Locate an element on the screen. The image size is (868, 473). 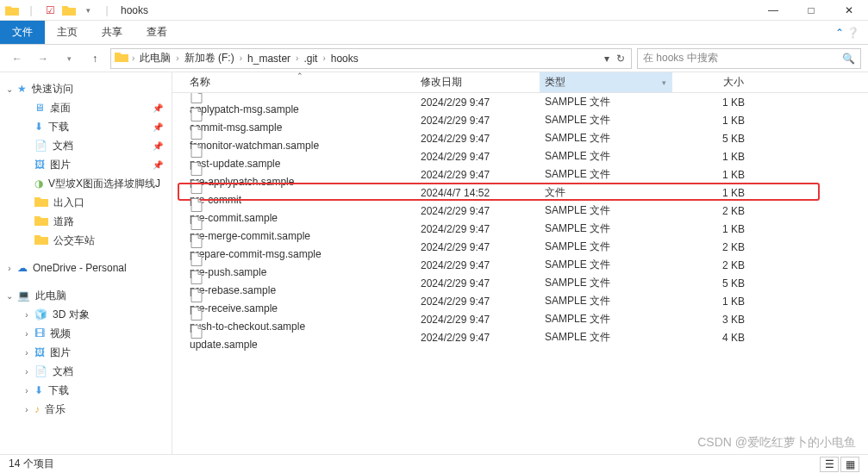
computer-icon: 💻 is located at coordinates (24, 296).